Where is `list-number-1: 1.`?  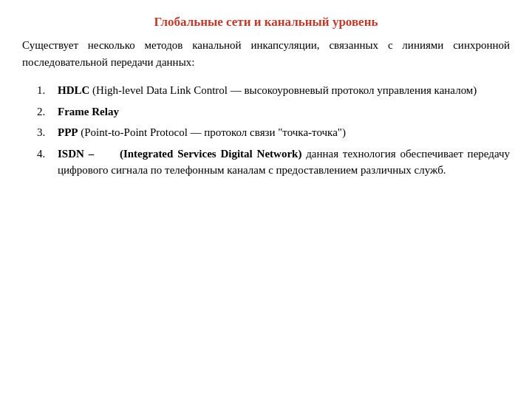 list-number-1: 1. is located at coordinates (47, 90).